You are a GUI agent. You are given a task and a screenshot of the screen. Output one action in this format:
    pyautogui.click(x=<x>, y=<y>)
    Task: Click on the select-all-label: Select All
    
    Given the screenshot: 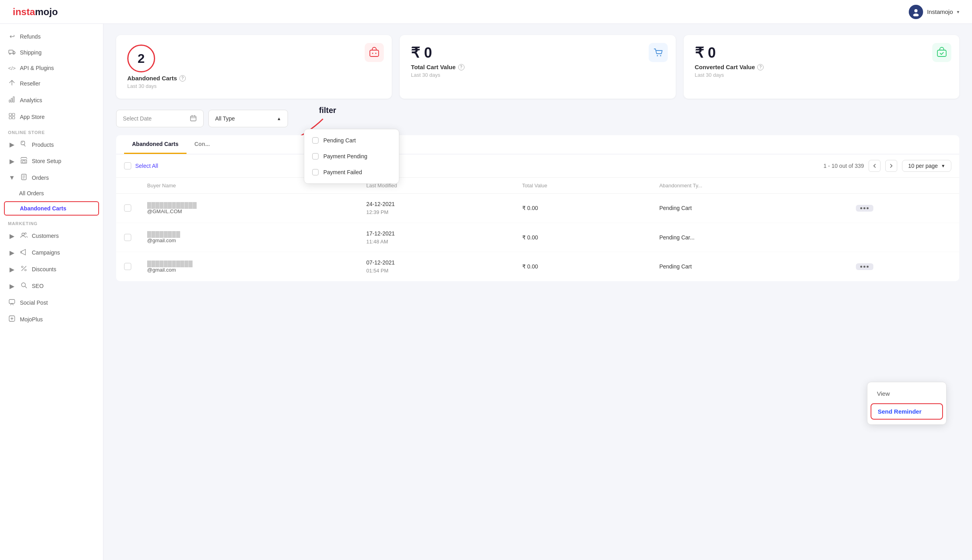 What is the action you would take?
    pyautogui.click(x=147, y=166)
    